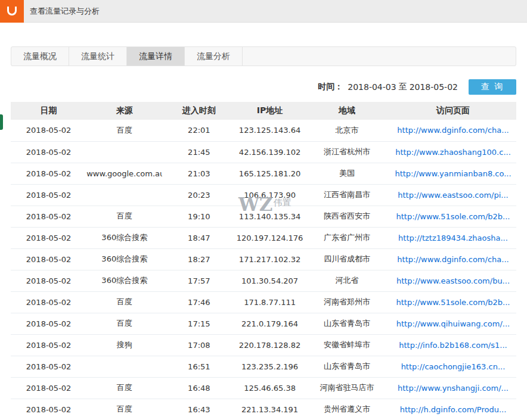 The image size is (527, 420). Describe the element at coordinates (264, 111) in the screenshot. I see `traffic-table-header: 日期 来源 进入时刻 IP地址 地域 访问页面` at that location.